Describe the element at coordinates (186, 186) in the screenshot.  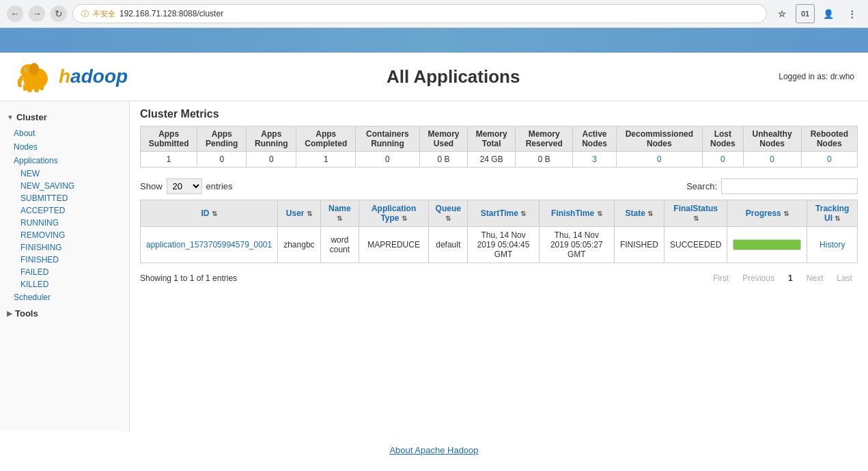
I see `show-entries-control: Show 10 20 50 100 entries` at that location.